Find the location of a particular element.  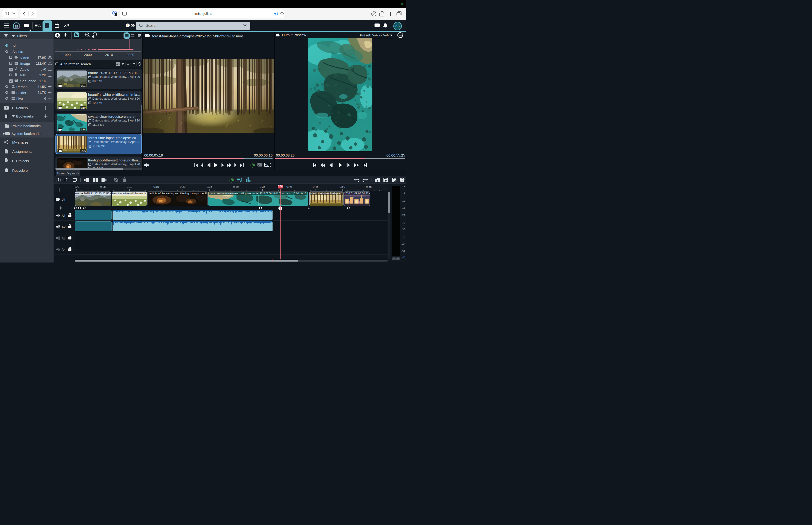

svg-text: 0:00 is located at coordinates (77, 187).